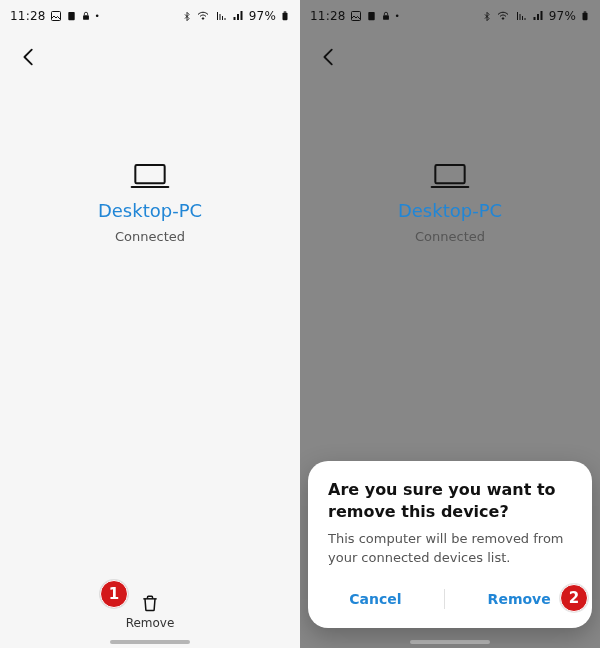 This screenshot has height=648, width=600. What do you see at coordinates (520, 599) in the screenshot?
I see `remove-button: Remove` at bounding box center [520, 599].